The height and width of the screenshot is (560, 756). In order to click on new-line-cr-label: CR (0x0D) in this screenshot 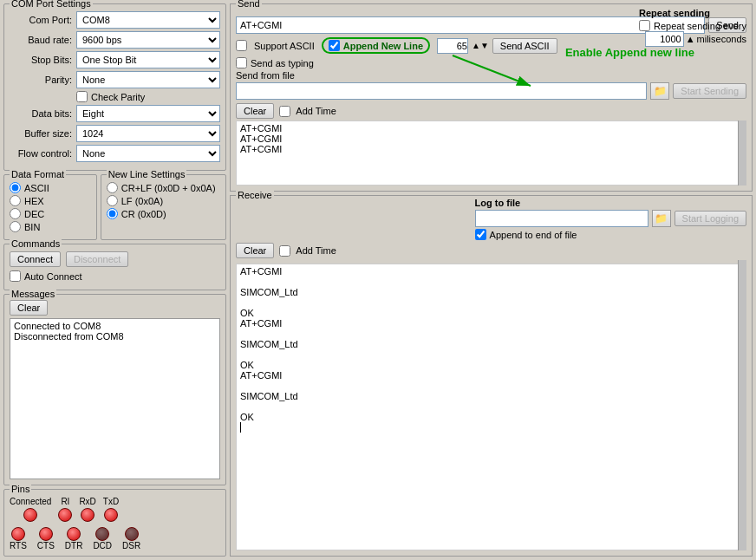, I will do `click(144, 214)`.